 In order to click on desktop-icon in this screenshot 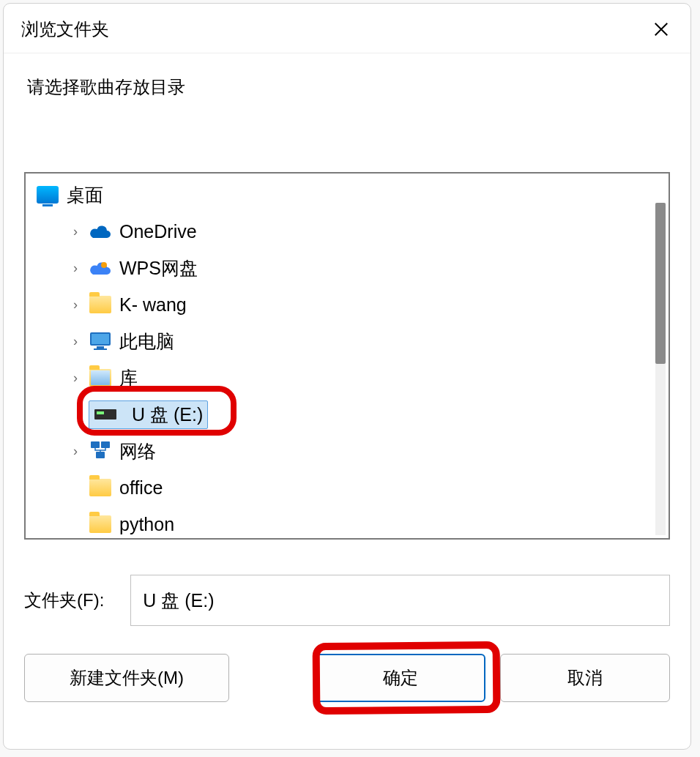, I will do `click(48, 195)`.